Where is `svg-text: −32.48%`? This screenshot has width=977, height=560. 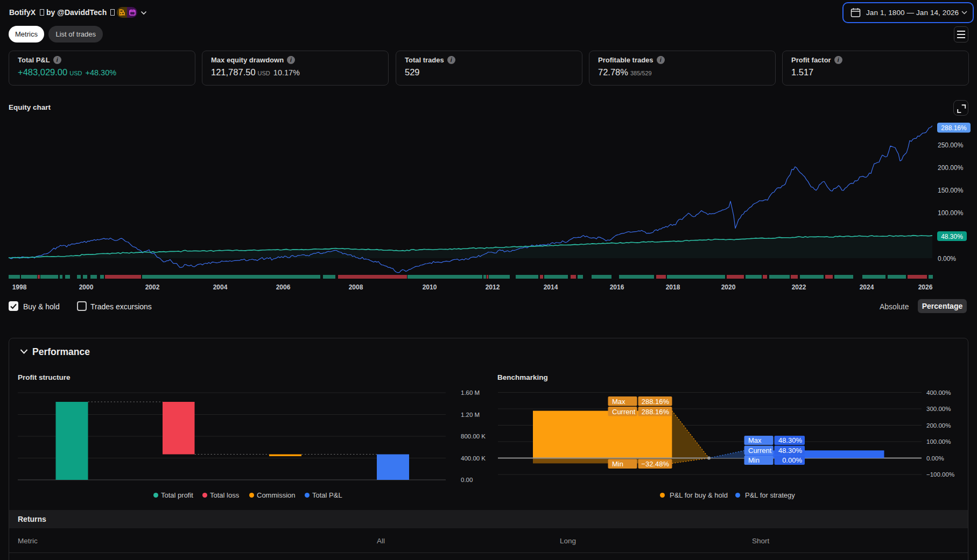 svg-text: −32.48% is located at coordinates (655, 464).